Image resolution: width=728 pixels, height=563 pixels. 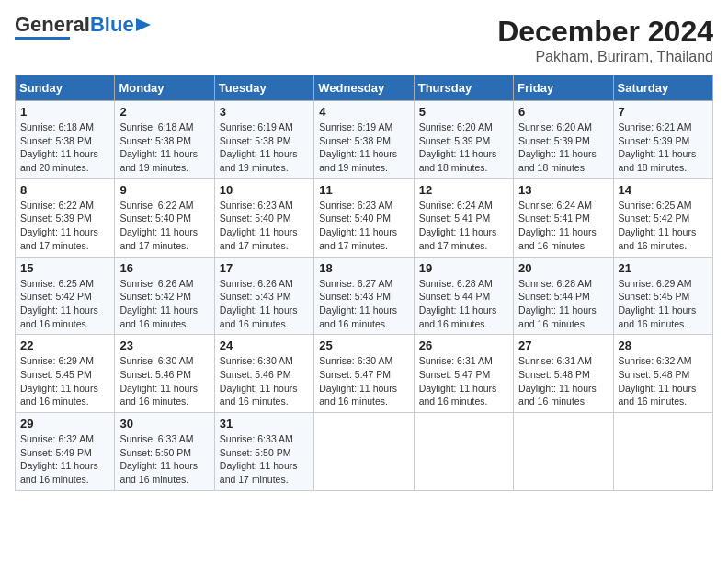 What do you see at coordinates (165, 296) in the screenshot?
I see `calendar-day-cell: 16Sunrise: 6:26 AM Sunset: 5:42 PM Dayli…` at bounding box center [165, 296].